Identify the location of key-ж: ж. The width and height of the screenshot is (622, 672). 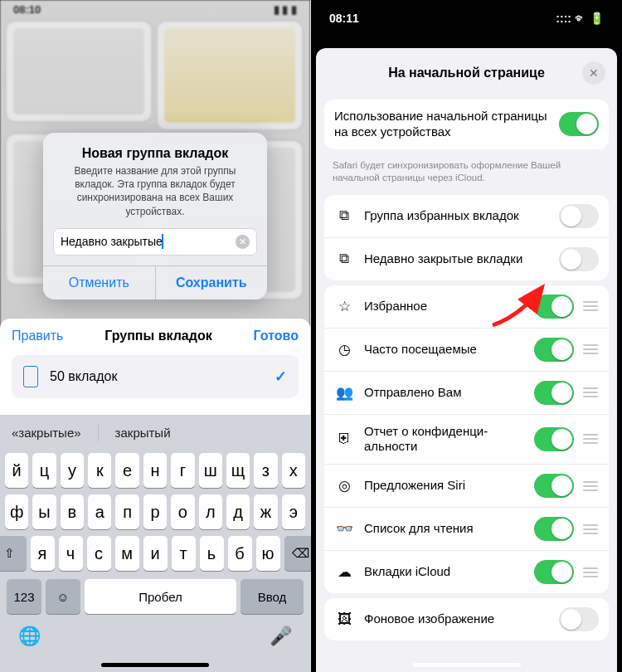
(265, 512).